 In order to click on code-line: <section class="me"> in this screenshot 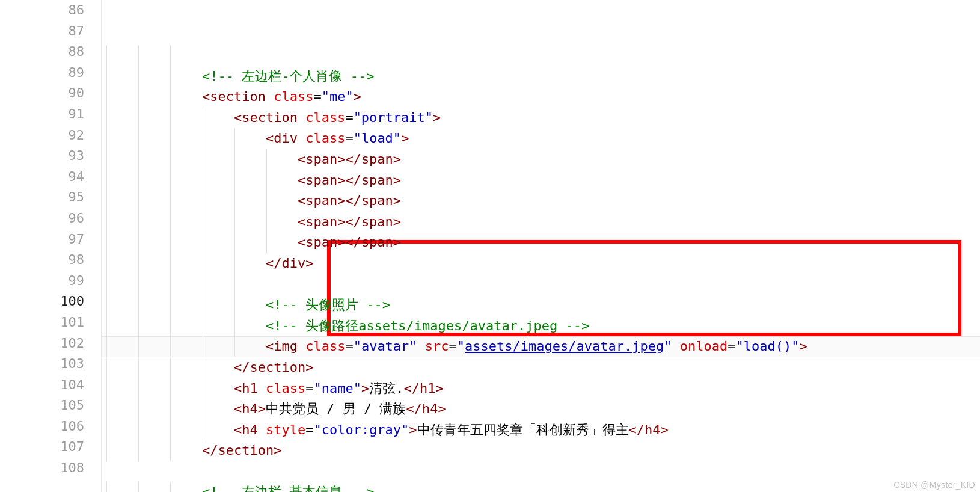, I will do `click(541, 97)`.